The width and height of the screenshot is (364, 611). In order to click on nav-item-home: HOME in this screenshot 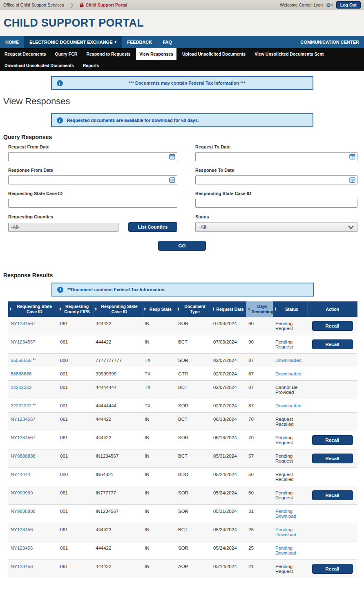, I will do `click(12, 42)`.